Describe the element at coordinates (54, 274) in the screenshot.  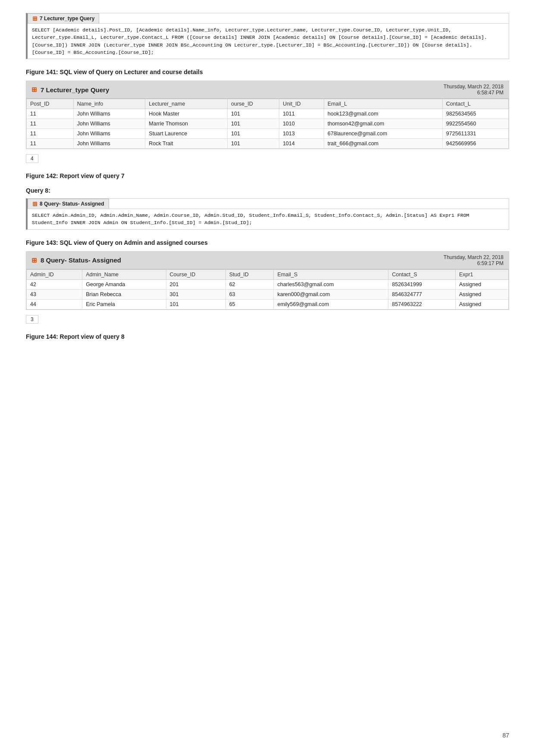
I see `query8-col-admin-id: Admin_ID` at that location.